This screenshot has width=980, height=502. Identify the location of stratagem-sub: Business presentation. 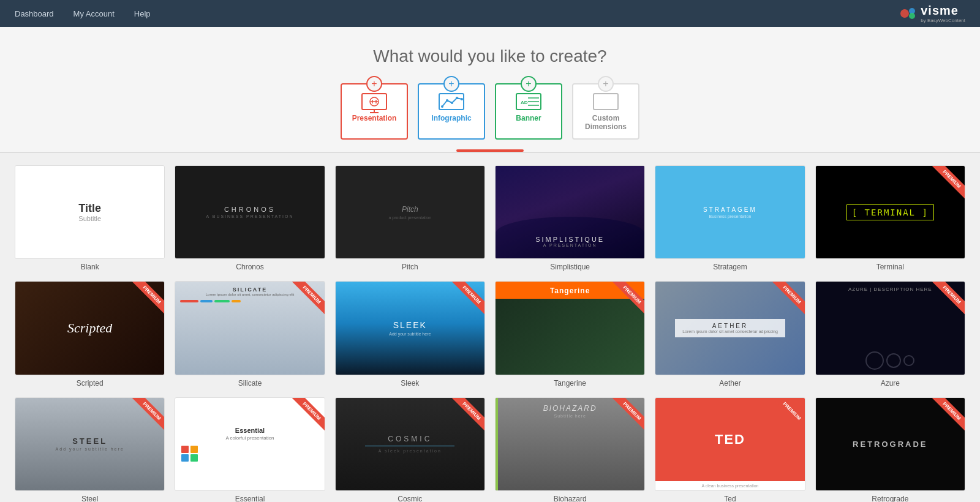
(730, 217).